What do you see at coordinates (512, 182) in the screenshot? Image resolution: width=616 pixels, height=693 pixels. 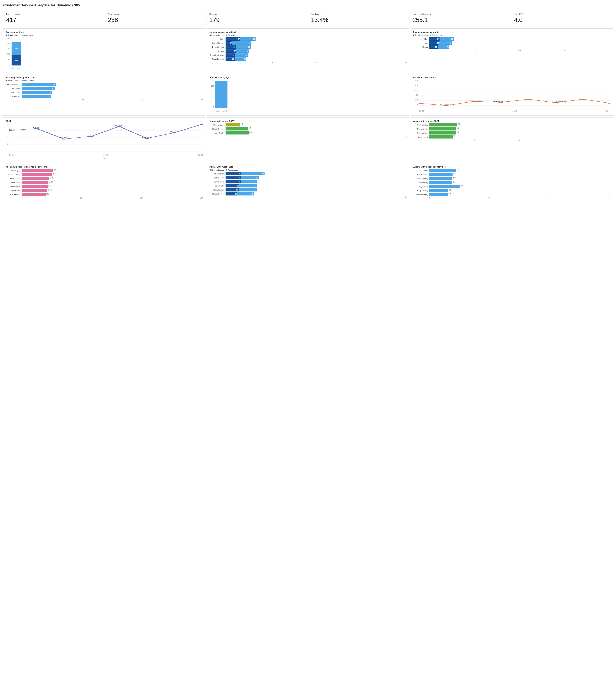 I see `open-activities-bars: Clifton Earnest545Rita Sherman470Trudy L…` at bounding box center [512, 182].